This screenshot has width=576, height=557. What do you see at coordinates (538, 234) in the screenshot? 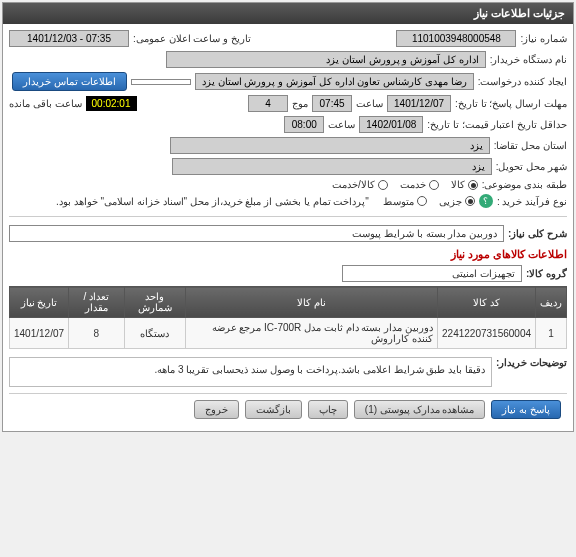
I see `label-summary: شرح کلی نیاز:` at bounding box center [538, 234].